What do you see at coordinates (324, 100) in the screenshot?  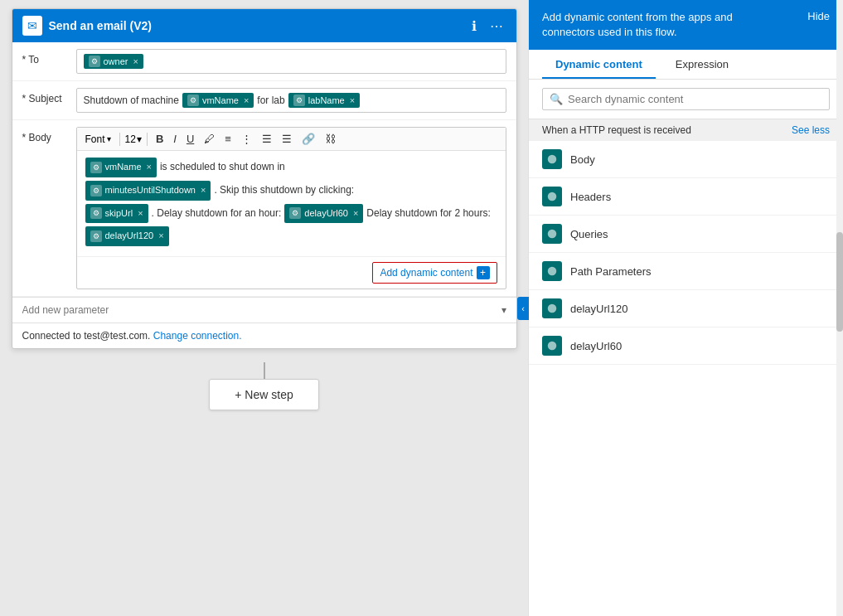 I see `subject-chip-labname: ⚙ labName ×` at bounding box center [324, 100].